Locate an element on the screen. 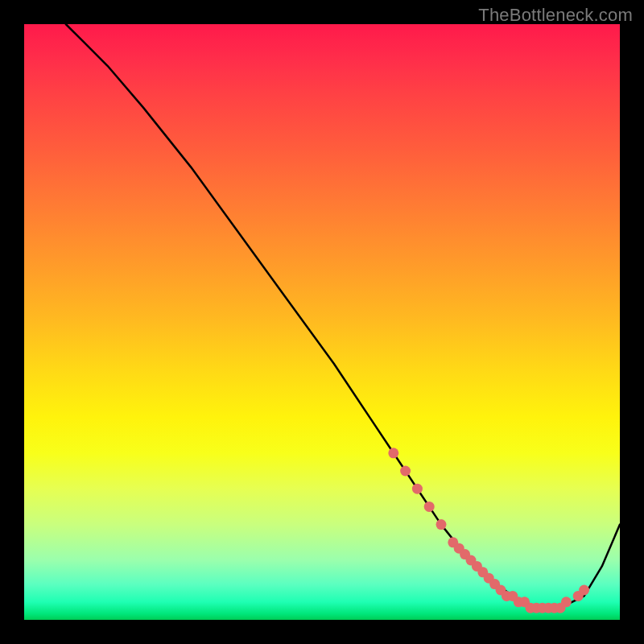 This screenshot has height=644, width=644. attribution-label: TheBottleneck.com is located at coordinates (555, 15).